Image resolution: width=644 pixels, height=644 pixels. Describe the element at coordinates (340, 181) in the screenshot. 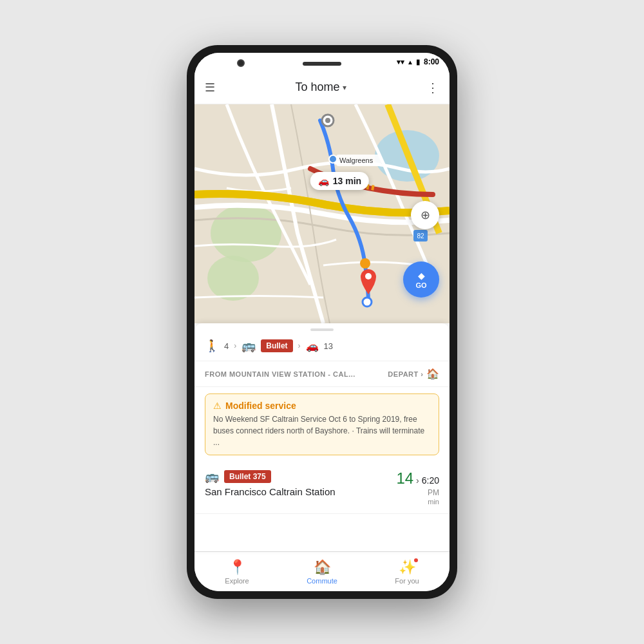

I see `time-estimate-badge: 🚗 13 min` at that location.